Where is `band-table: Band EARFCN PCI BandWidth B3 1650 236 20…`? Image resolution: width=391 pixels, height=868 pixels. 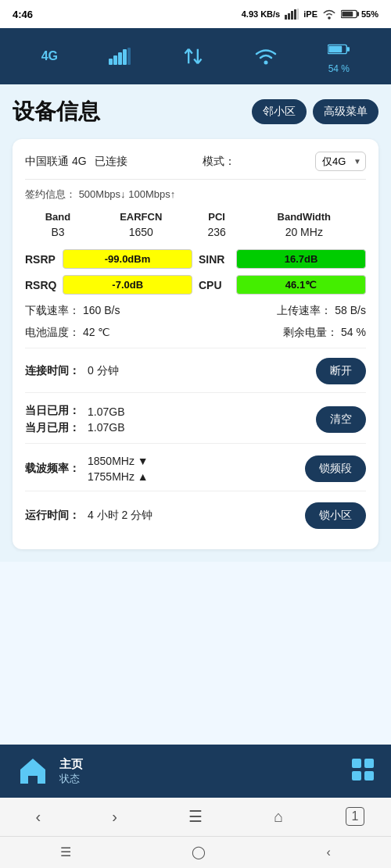 band-table: Band EARFCN PCI BandWidth B3 1650 236 20… is located at coordinates (196, 225).